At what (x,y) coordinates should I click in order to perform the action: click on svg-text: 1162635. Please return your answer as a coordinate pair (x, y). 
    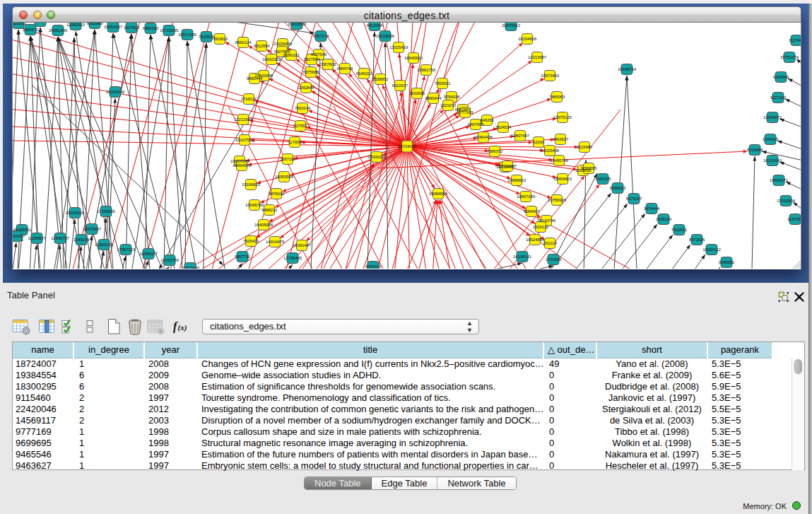
    Looking at the image, I should click on (417, 93).